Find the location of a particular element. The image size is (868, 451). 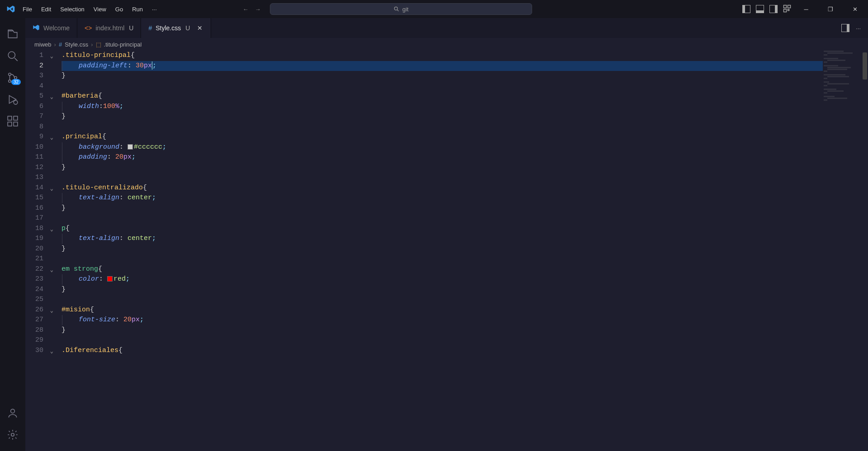

tab-style-css: # Style.css U ✕ is located at coordinates (176, 28).